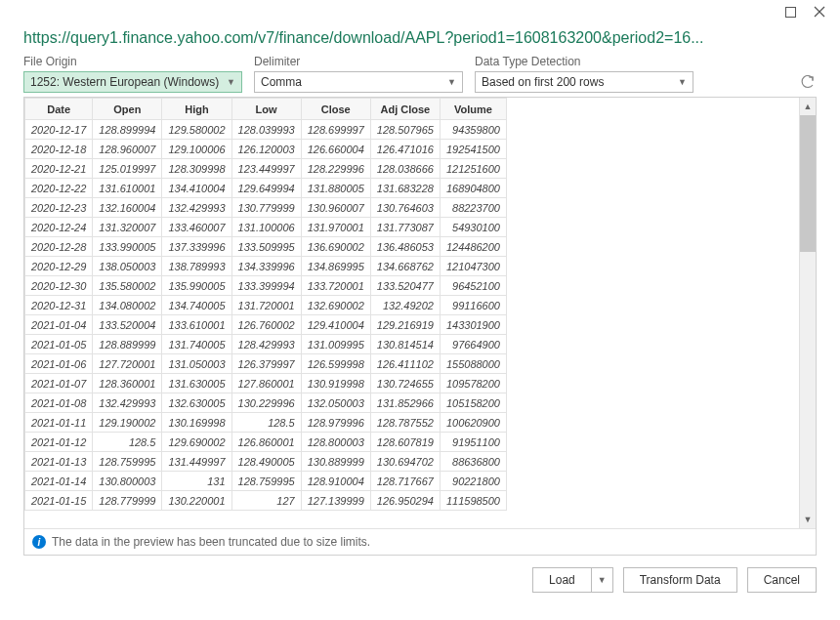 The height and width of the screenshot is (620, 840). What do you see at coordinates (127, 267) in the screenshot?
I see `table-cell: 138.050003` at bounding box center [127, 267].